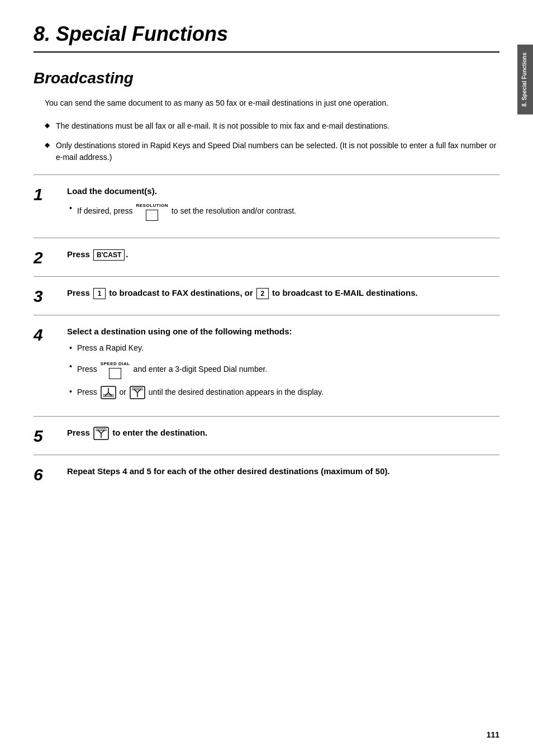 The image size is (533, 756). I want to click on step-1-content: Load the document(s). If desired, press …, so click(283, 206).